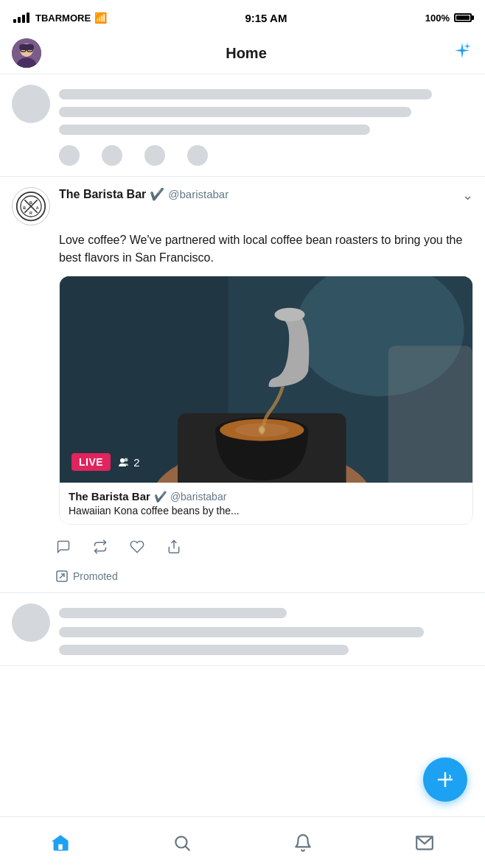 Image resolution: width=485 pixels, height=868 pixels. I want to click on signal-icon, so click(21, 18).